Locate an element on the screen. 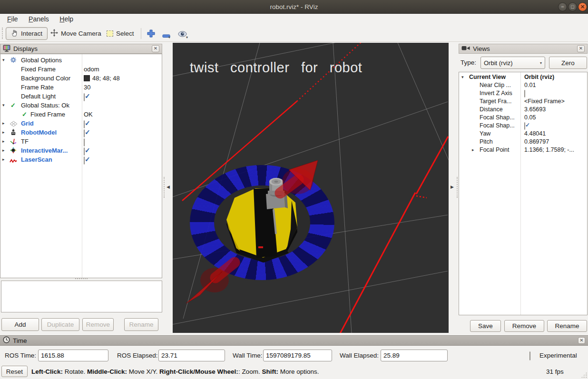 This screenshot has height=379, width=588. close-button: ✕ is located at coordinates (582, 7).